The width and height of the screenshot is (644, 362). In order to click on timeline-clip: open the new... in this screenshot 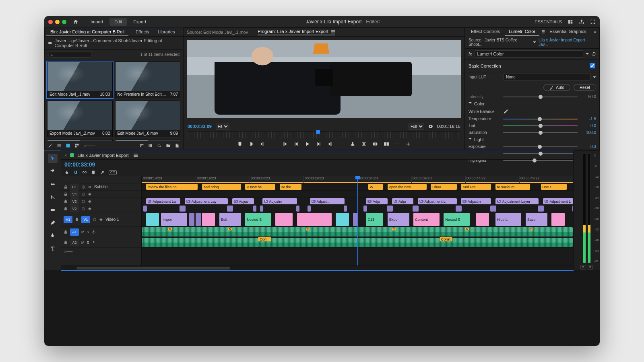, I will do `click(407, 187)`.